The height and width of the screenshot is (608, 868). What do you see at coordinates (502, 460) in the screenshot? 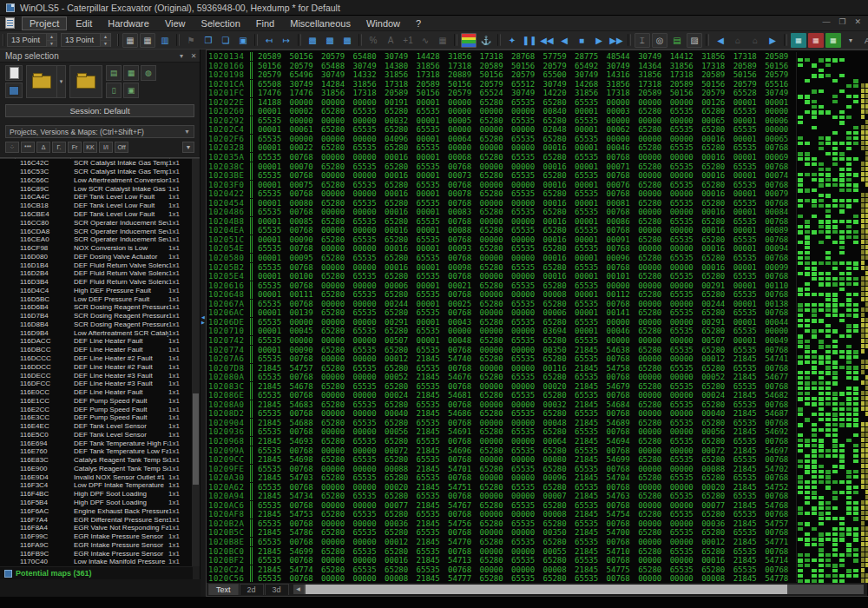
I see `hex-row: 10209CC 21845 54698 65280 65535 65280 65…` at bounding box center [502, 460].